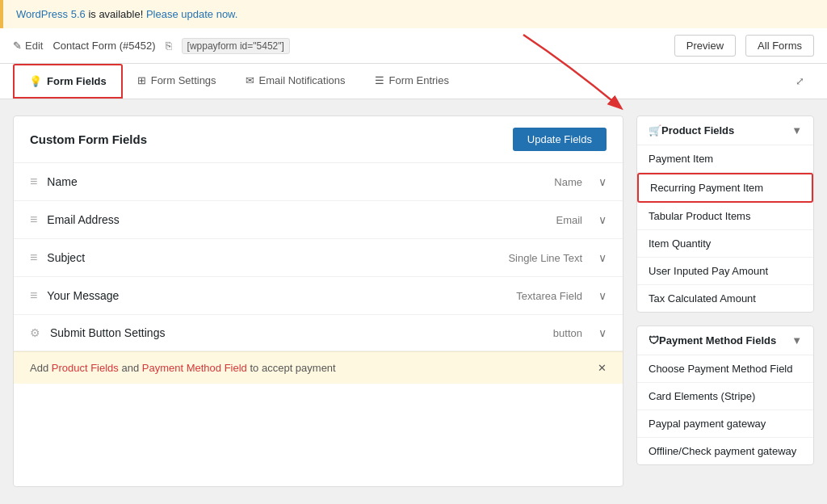 The height and width of the screenshot is (504, 827). Describe the element at coordinates (117, 15) in the screenshot. I see `update-bar-text: is available!` at that location.